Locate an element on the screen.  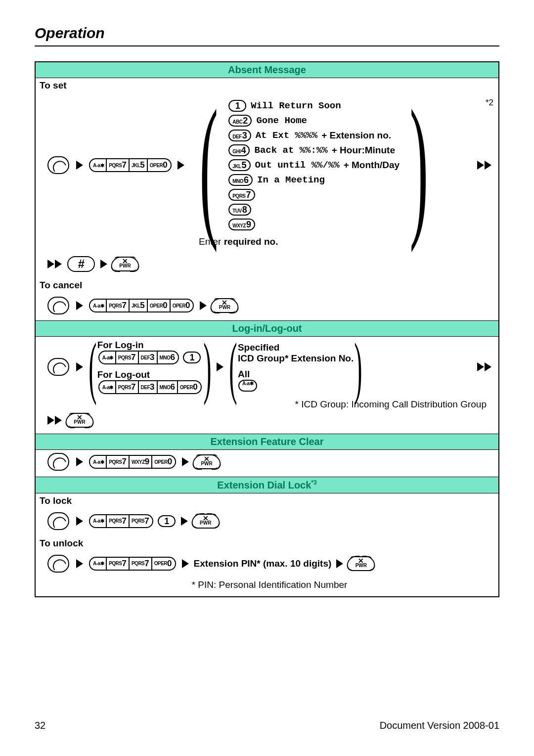
keyrow-unlock: A-a✱ PQRS7 PQRS7 OPER0 is located at coordinates (133, 564).